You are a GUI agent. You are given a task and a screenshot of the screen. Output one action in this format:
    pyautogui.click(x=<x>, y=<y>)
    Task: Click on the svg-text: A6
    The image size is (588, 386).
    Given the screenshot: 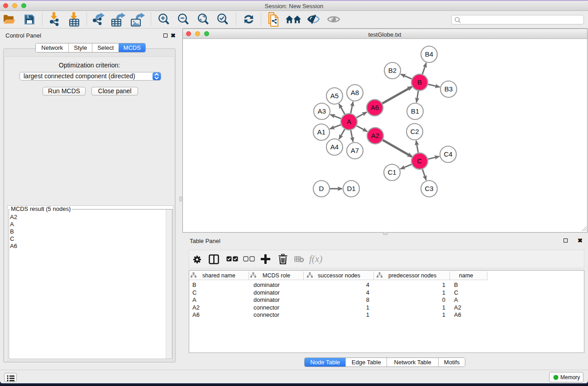 What is the action you would take?
    pyautogui.click(x=375, y=108)
    